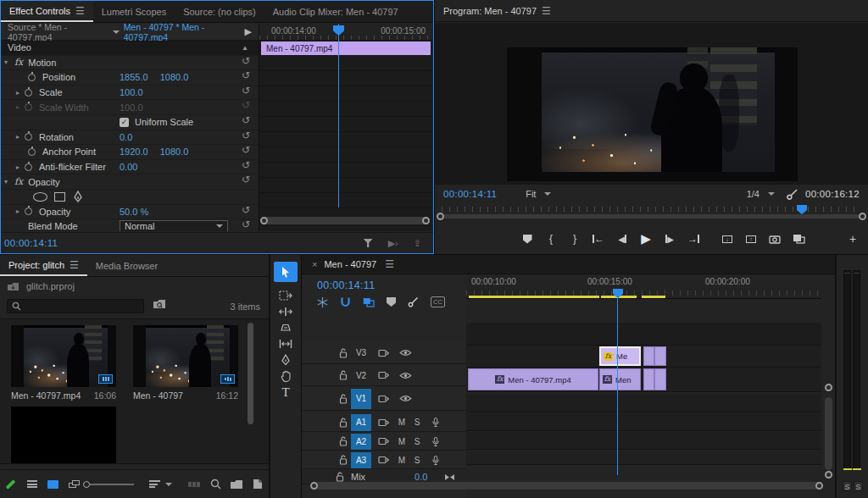 Image resolution: width=868 pixels, height=498 pixels. What do you see at coordinates (644, 422) in the screenshot?
I see `lane-a2` at bounding box center [644, 422].